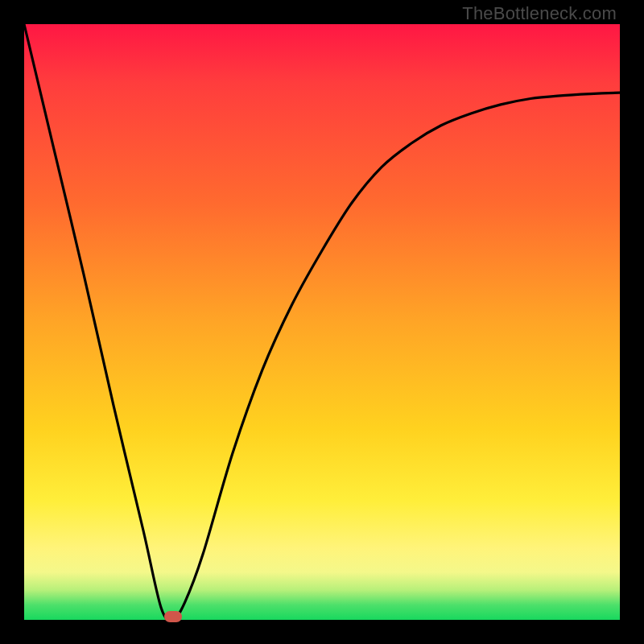 The width and height of the screenshot is (644, 644). I want to click on watermark-text: TheBottleneck.com, so click(539, 14).